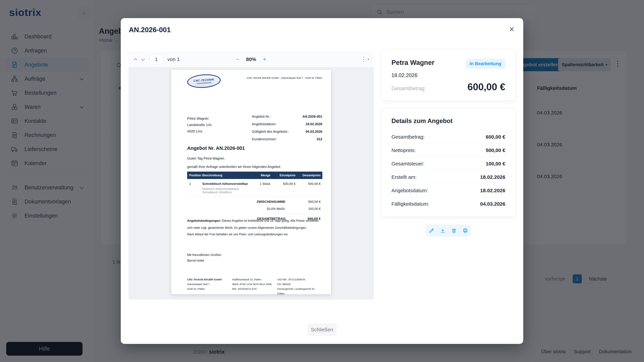 The height and width of the screenshot is (362, 644). I want to click on customer-name: Petra Wagner, so click(413, 62).